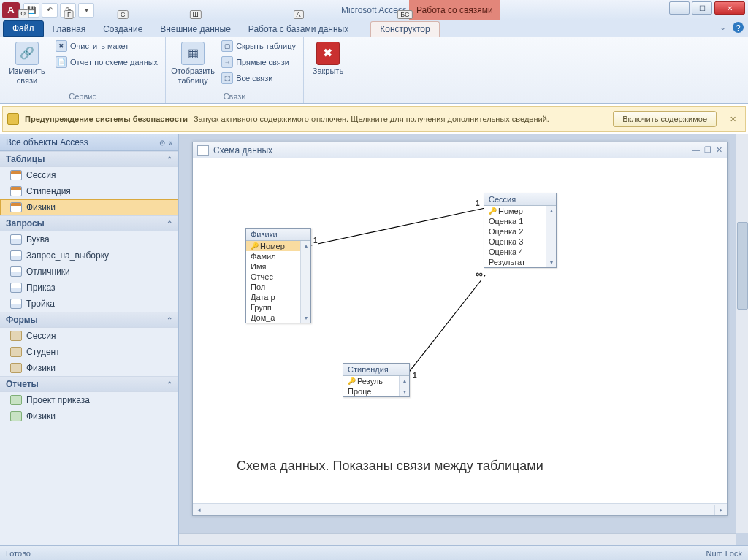 This screenshot has height=560, width=748. I want to click on clear-layout-icon: ✖, so click(61, 46).